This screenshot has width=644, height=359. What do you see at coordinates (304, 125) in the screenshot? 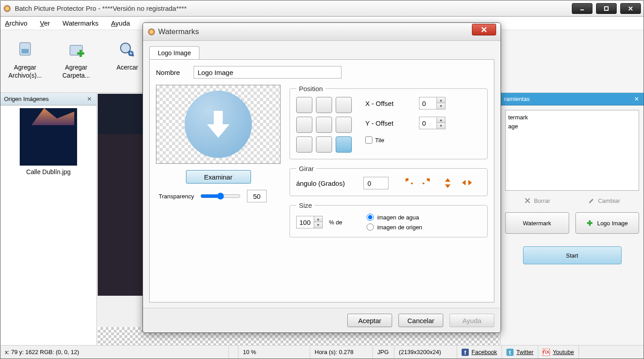
I see `position-middle-left` at bounding box center [304, 125].